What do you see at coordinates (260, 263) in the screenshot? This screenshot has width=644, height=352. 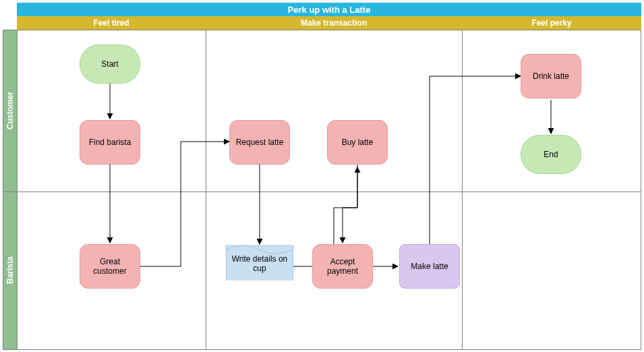 I see `write-details-node: Write details on cup` at bounding box center [260, 263].